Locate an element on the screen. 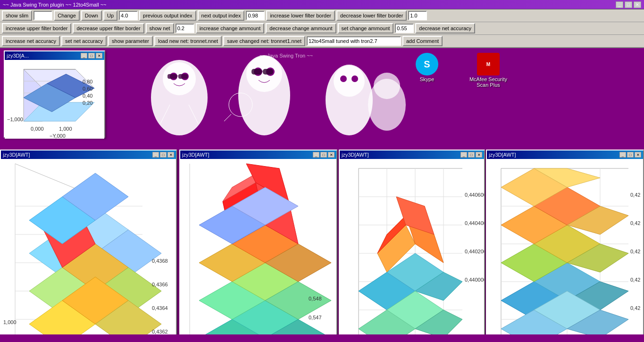  up-button: Up is located at coordinates (110, 16).